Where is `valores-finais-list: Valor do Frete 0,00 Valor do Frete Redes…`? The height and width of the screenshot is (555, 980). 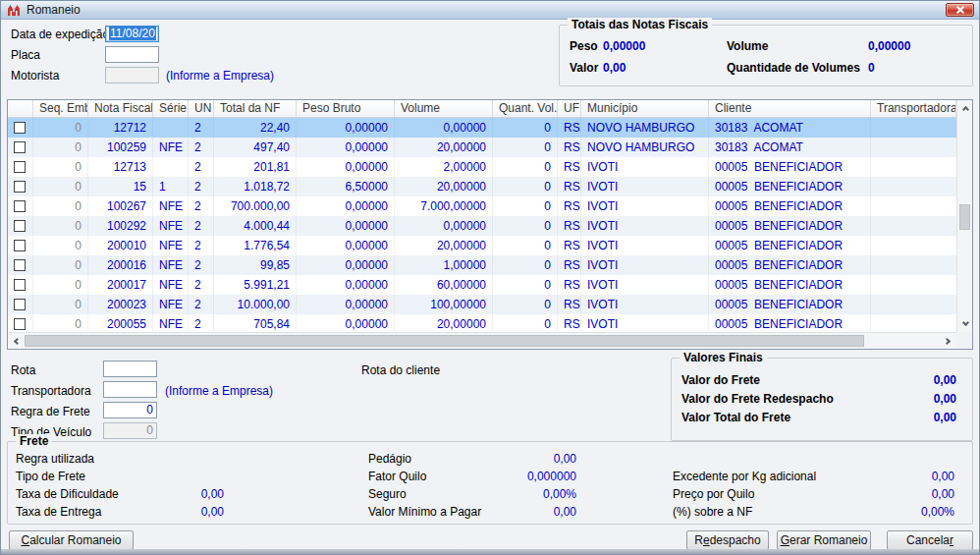
valores-finais-list: Valor do Frete 0,00 Valor do Frete Redes… is located at coordinates (819, 399).